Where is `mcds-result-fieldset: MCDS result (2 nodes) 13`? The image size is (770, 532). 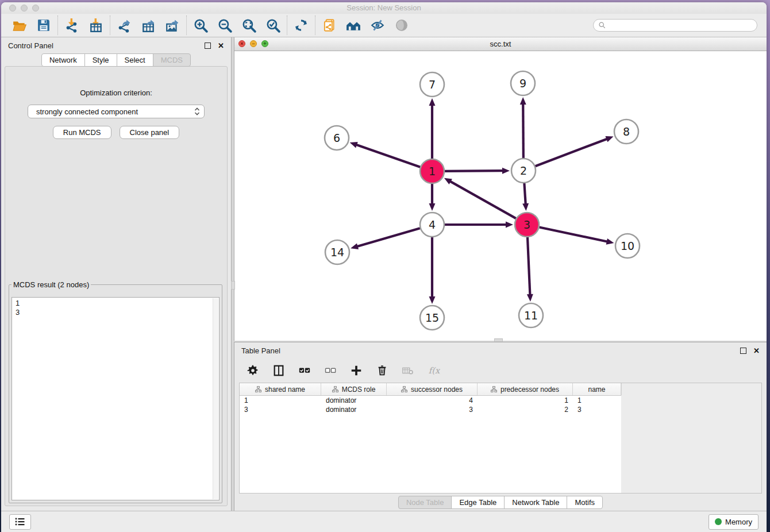 mcds-result-fieldset: MCDS result (2 nodes) 13 is located at coordinates (116, 392).